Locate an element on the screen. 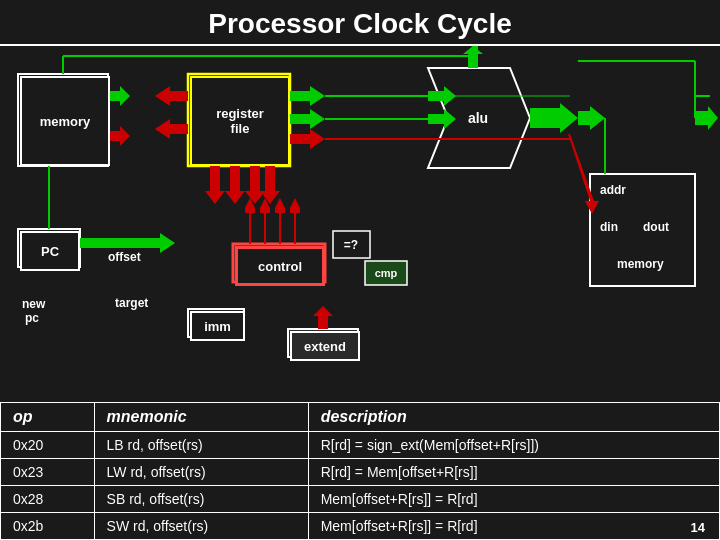 The width and height of the screenshot is (720, 540). register-file-box: register file is located at coordinates (240, 121).